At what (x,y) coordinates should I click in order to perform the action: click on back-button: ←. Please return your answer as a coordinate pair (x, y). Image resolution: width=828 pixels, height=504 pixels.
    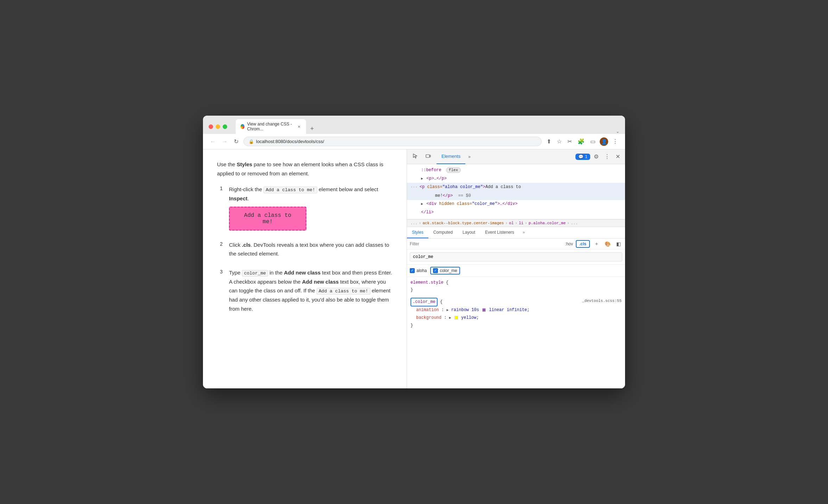
    Looking at the image, I should click on (213, 142).